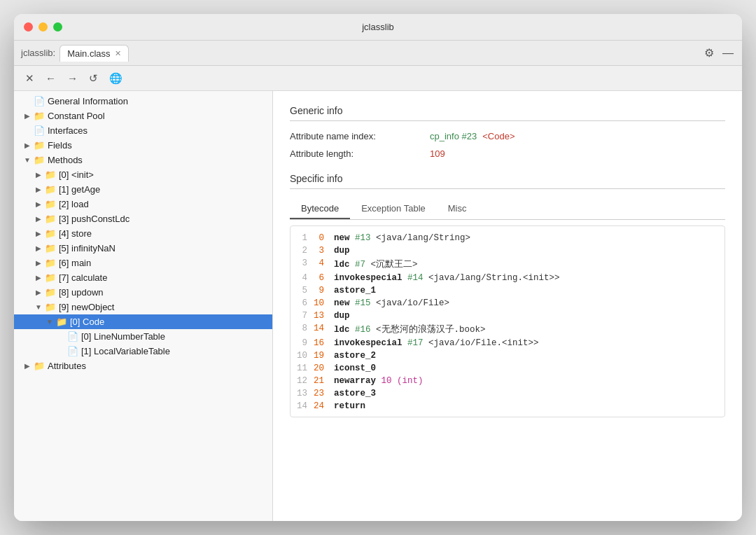 Image resolution: width=756 pixels, height=535 pixels. Describe the element at coordinates (143, 160) in the screenshot. I see `sidebar-item-methods: 📁Methods` at that location.